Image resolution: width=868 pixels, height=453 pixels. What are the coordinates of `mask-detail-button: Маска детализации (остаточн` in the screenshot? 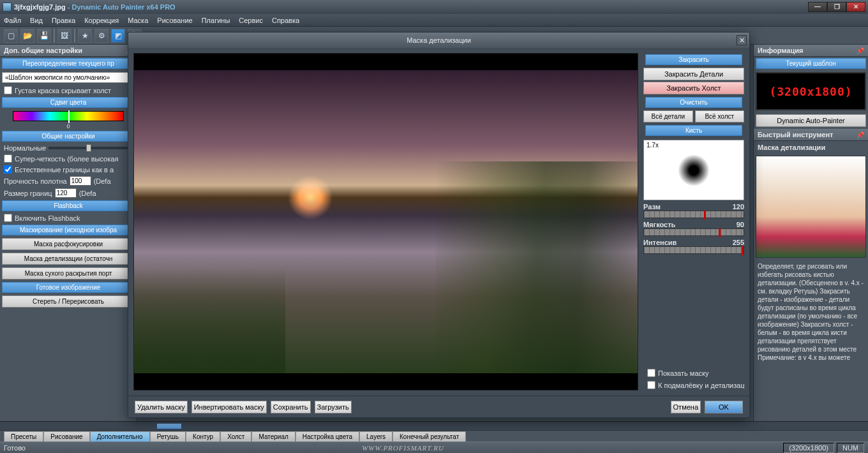 It's located at (68, 259).